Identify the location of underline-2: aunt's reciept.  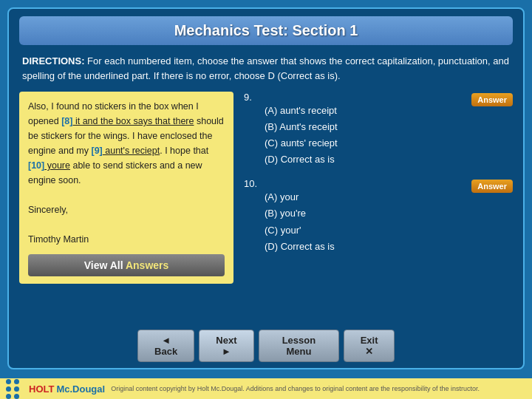
(132, 151).